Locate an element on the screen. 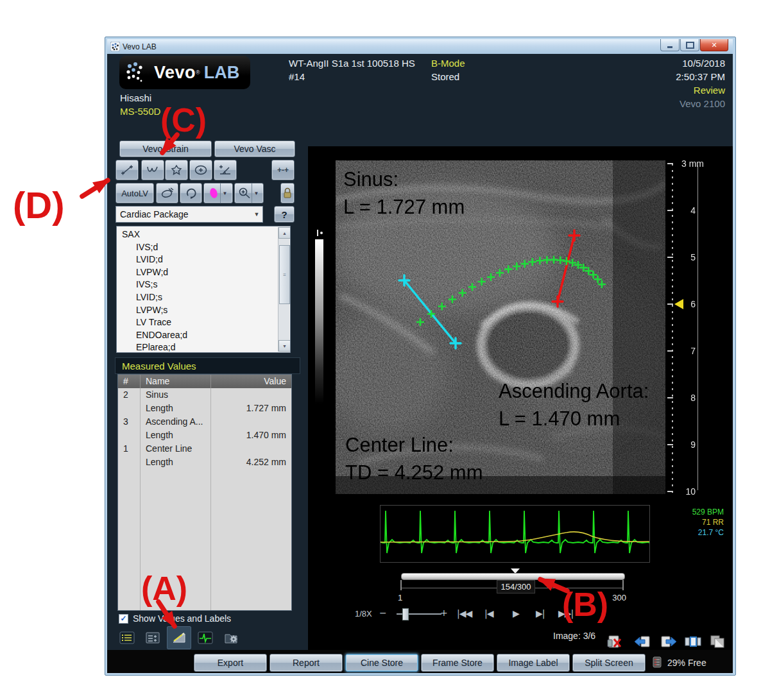 The image size is (770, 700). protocol-item: IVS;s is located at coordinates (203, 285).